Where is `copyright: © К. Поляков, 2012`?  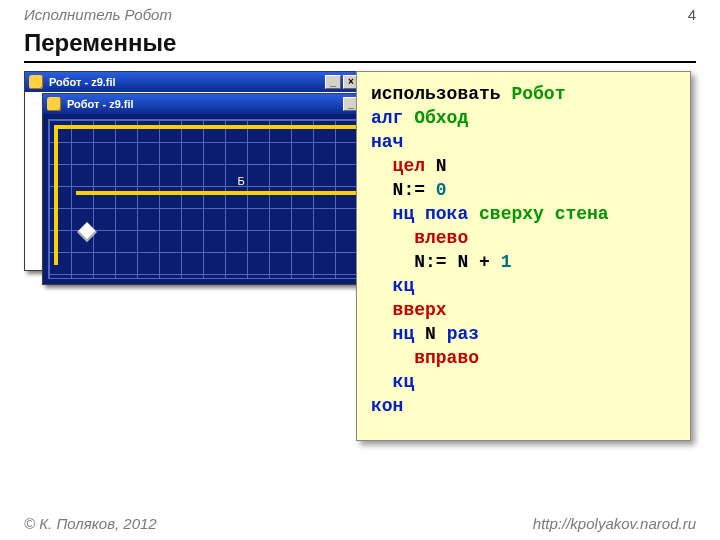 copyright: © К. Поляков, 2012 is located at coordinates (90, 524).